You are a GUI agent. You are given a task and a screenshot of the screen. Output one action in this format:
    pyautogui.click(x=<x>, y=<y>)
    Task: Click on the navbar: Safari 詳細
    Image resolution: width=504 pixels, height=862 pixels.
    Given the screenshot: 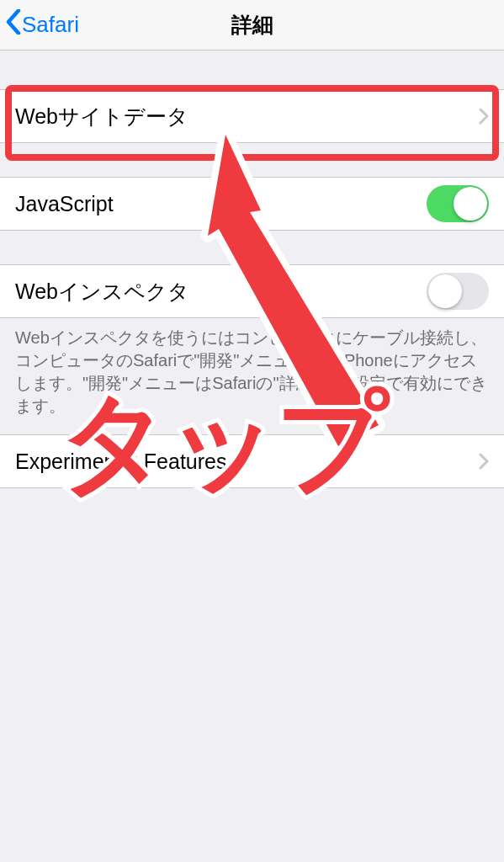 What is the action you would take?
    pyautogui.click(x=252, y=25)
    